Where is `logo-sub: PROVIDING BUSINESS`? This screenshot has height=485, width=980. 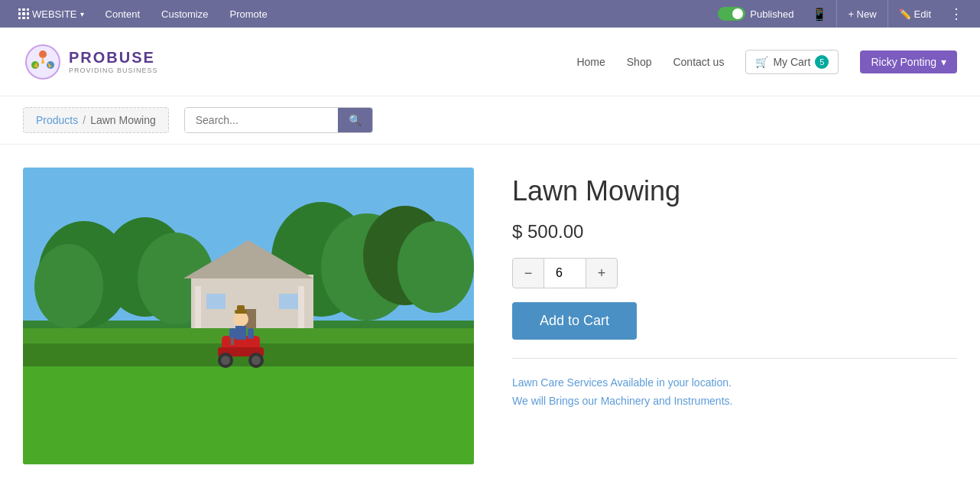 logo-sub: PROVIDING BUSINESS is located at coordinates (113, 70).